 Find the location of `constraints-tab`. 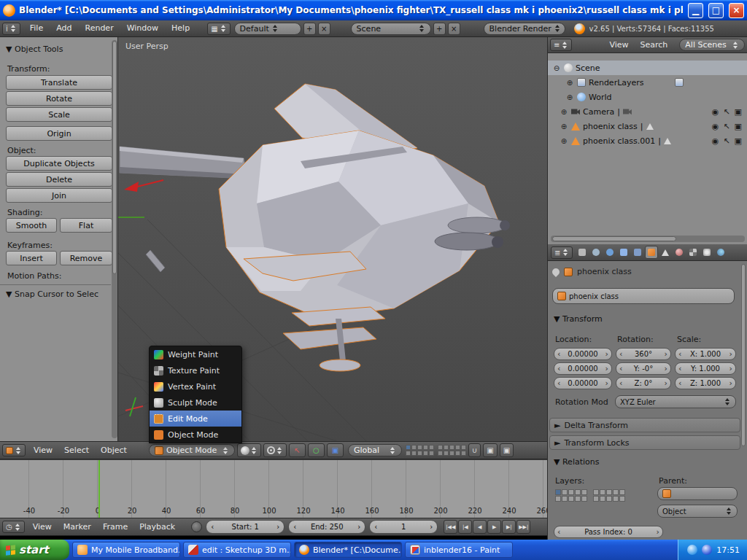

constraints-tab is located at coordinates (624, 252).